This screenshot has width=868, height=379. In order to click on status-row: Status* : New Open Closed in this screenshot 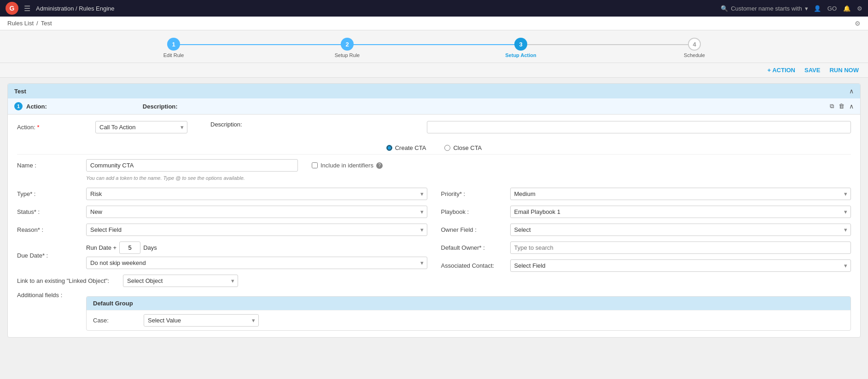, I will do `click(222, 212)`.